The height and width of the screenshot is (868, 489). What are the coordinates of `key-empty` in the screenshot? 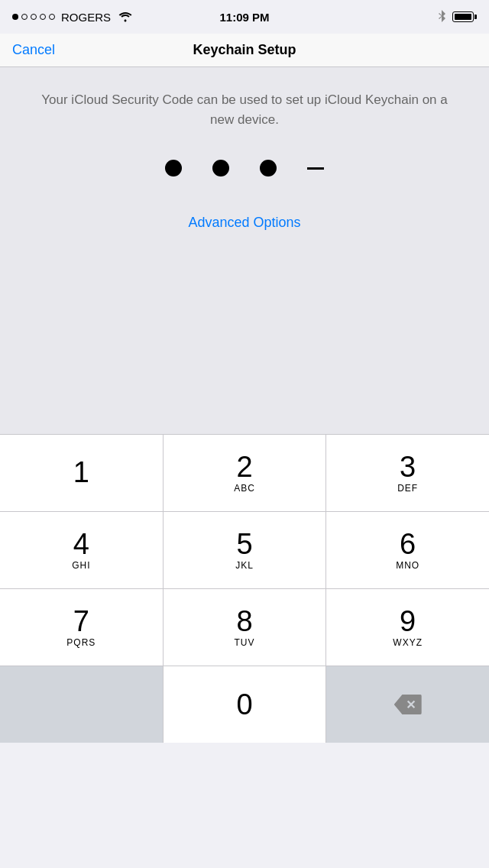 It's located at (82, 704).